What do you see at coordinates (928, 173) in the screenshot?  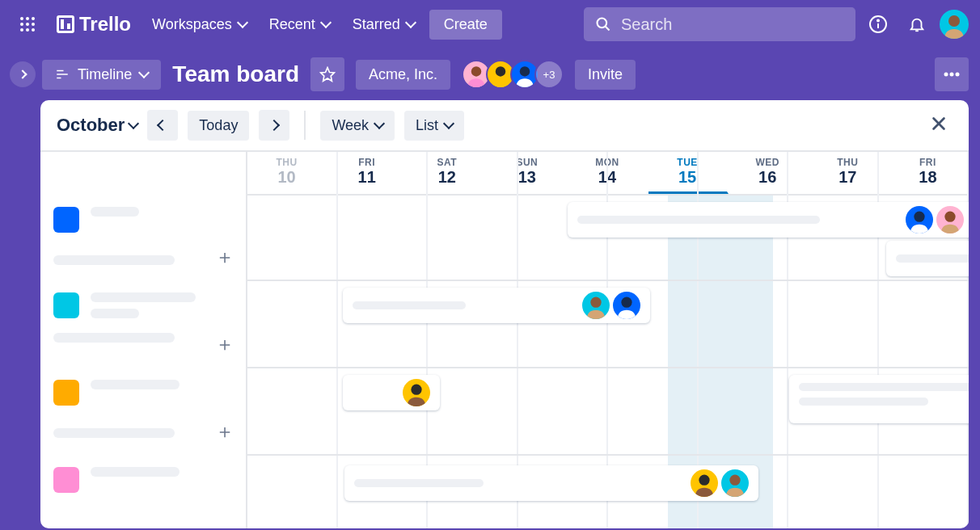 I see `day-column: FRI18` at bounding box center [928, 173].